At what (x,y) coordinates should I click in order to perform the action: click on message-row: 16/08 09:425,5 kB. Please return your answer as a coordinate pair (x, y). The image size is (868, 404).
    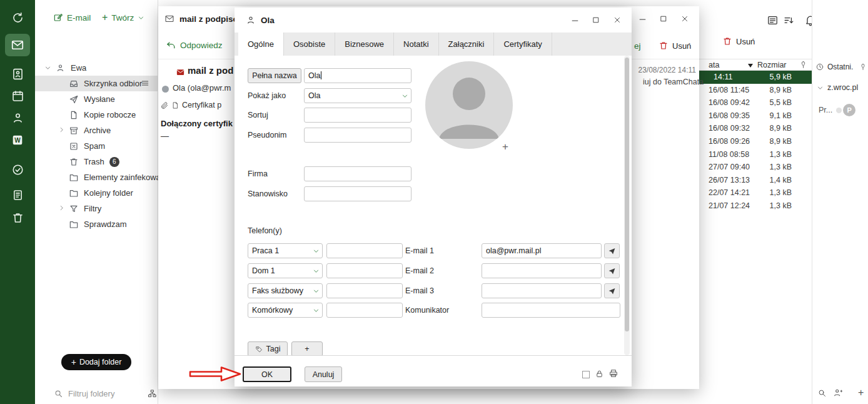
    Looking at the image, I should click on (755, 103).